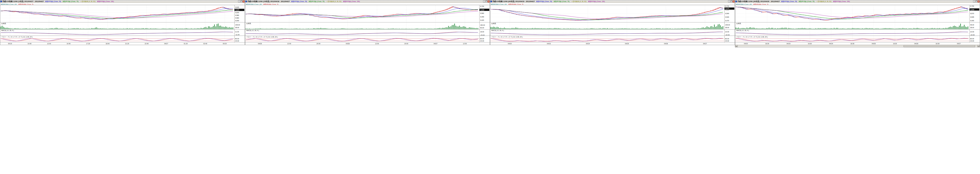 This screenshot has width=980, height=174. What do you see at coordinates (10, 44) in the screenshot?
I see `x-tick-label: 09:20` at bounding box center [10, 44].